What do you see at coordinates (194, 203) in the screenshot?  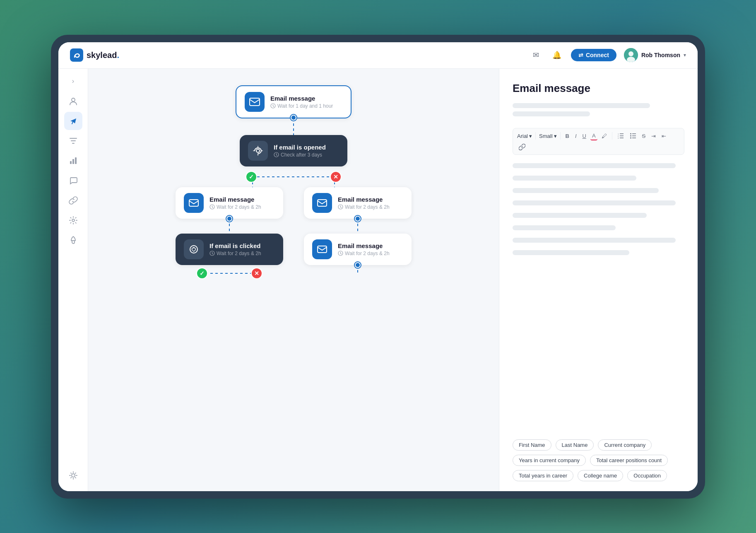 I see `email2-icon` at bounding box center [194, 203].